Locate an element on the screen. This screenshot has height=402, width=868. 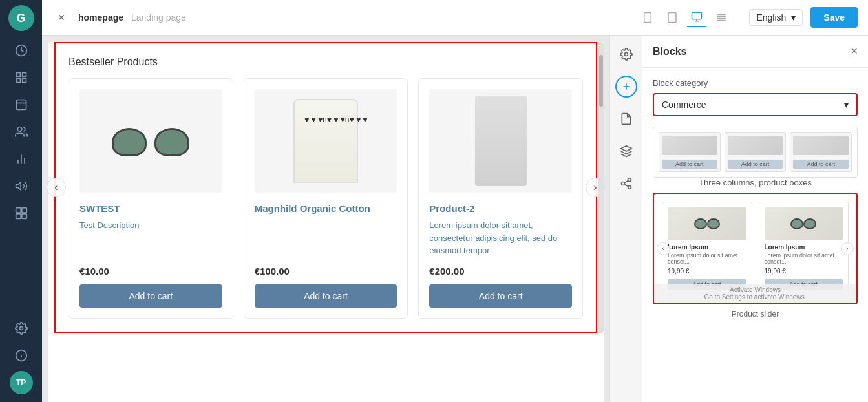
product-card-3: Product-2 Lorem ipsum dolor sit amet, co… is located at coordinates (500, 198).